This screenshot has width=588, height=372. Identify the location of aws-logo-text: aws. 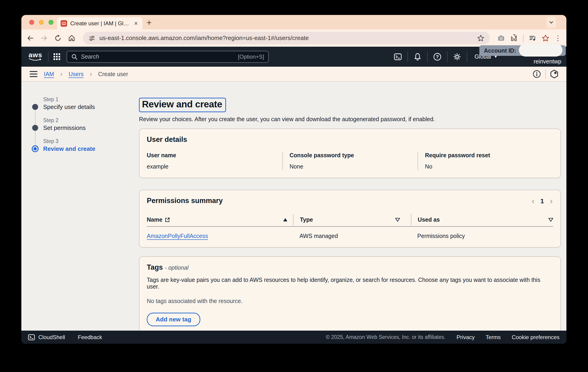
(35, 55).